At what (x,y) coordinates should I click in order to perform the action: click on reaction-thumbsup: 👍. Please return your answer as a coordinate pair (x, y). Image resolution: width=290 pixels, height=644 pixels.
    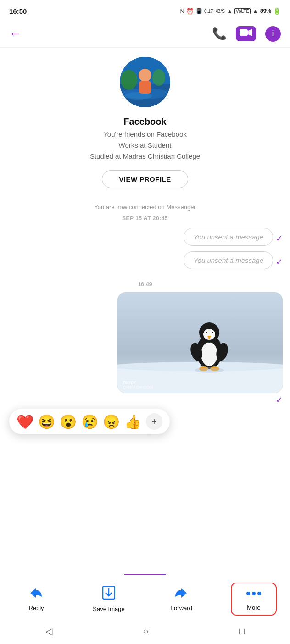
    Looking at the image, I should click on (133, 422).